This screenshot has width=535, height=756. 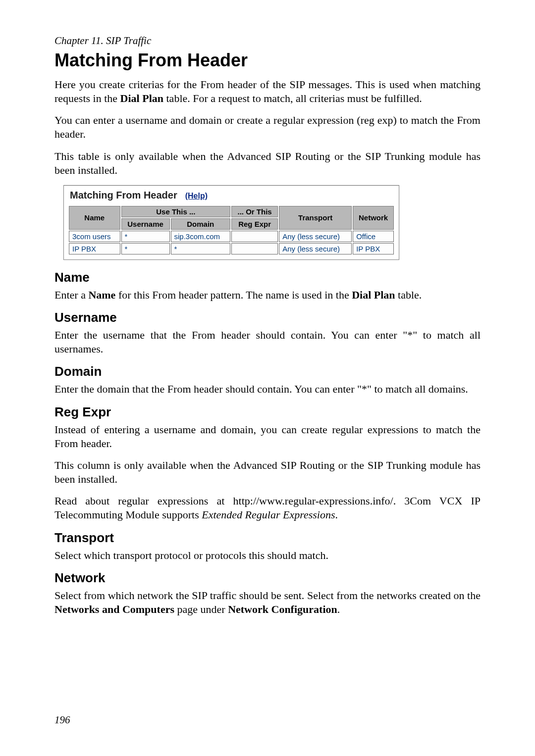 I want to click on section-regexpr-p3-b: Extended Regular Expressions, so click(x=268, y=515).